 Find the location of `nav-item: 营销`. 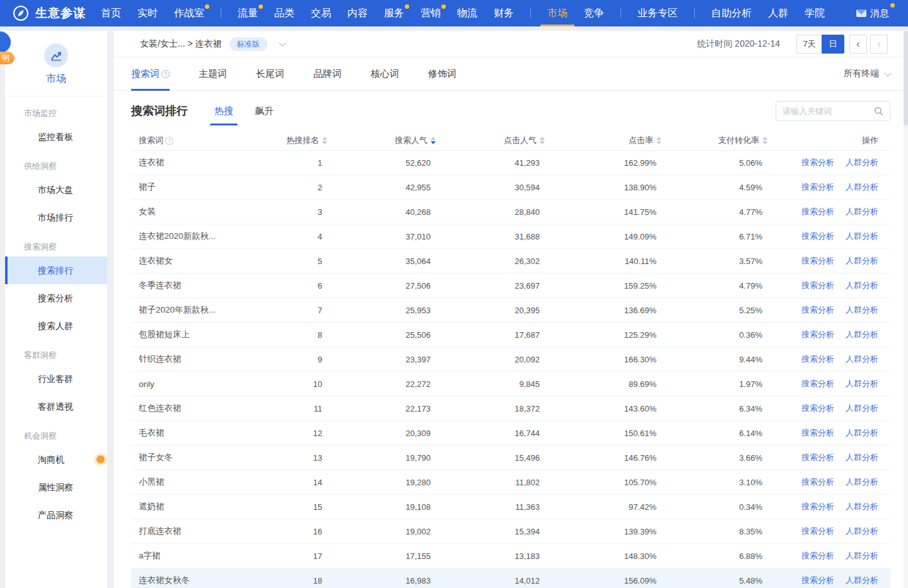

nav-item: 营销 is located at coordinates (431, 13).